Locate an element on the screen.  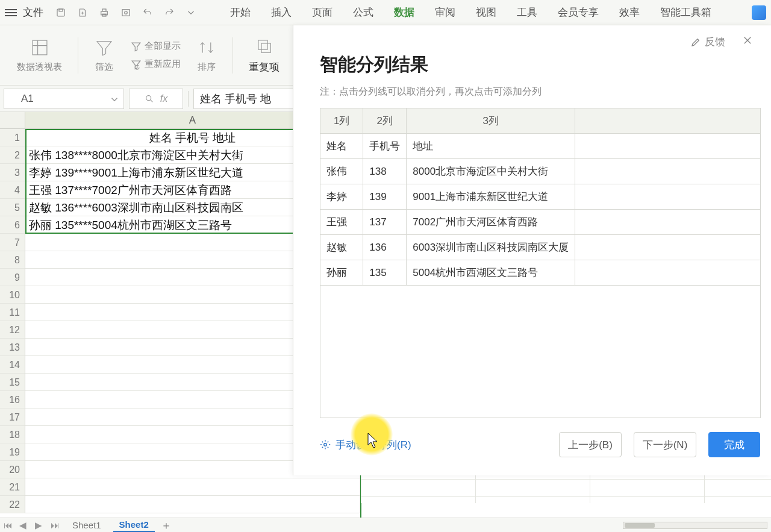
row-header: 4 is located at coordinates (13, 190).